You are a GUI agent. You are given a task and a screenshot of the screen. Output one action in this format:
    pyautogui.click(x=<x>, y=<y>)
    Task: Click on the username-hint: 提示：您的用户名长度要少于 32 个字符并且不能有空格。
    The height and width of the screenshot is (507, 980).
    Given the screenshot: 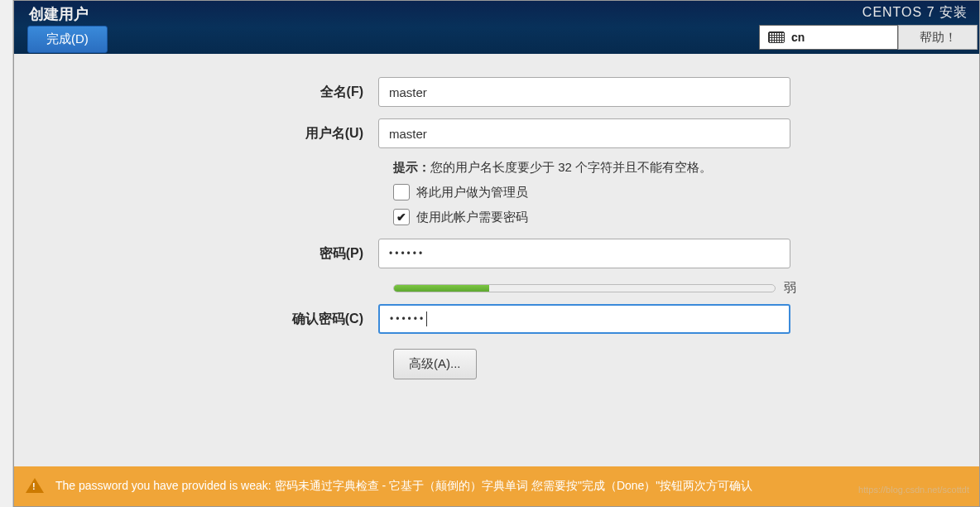 What is the action you would take?
    pyautogui.click(x=553, y=167)
    